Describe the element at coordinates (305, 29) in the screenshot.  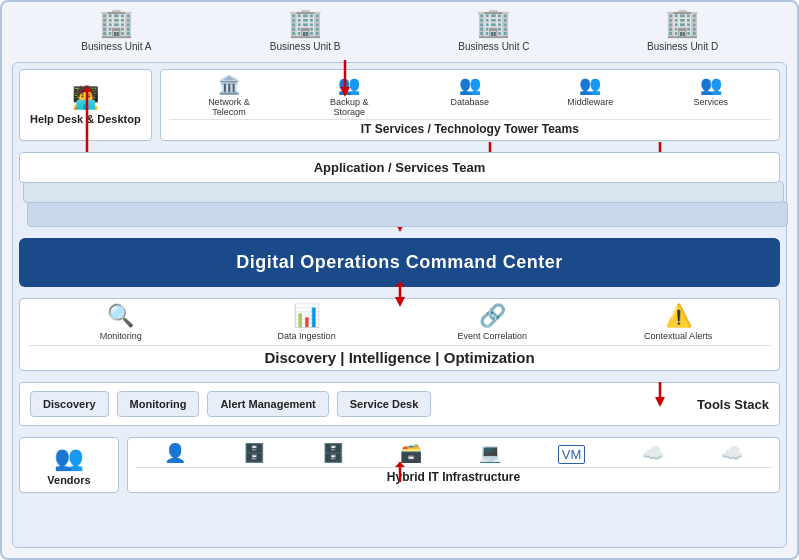
I see `business-unit-b: 🏢 Business Unit B` at that location.